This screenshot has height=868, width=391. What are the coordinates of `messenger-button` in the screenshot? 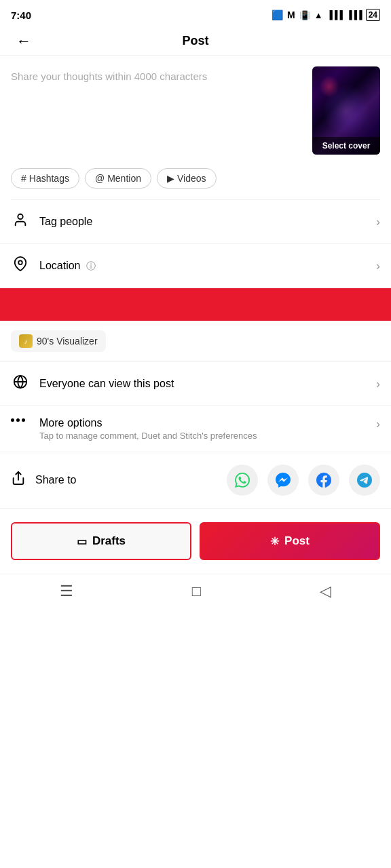 It's located at (283, 480).